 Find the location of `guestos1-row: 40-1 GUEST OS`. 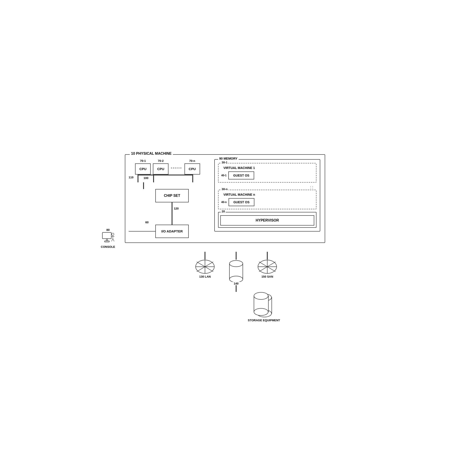

guestos1-row: 40-1 GUEST OS is located at coordinates (267, 176).